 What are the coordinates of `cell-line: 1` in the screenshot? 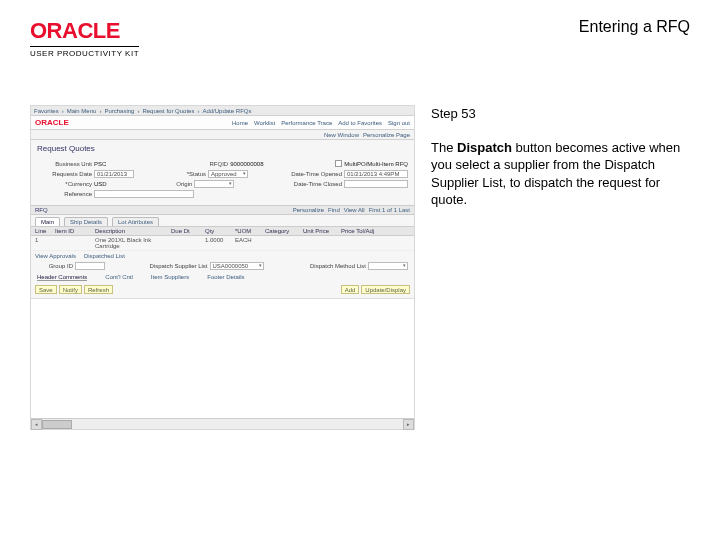 It's located at (42, 243).